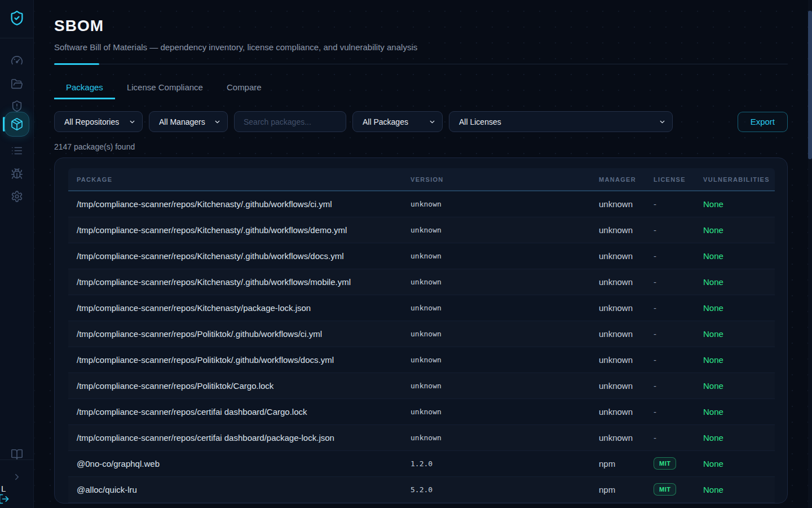 This screenshot has width=812, height=508. What do you see at coordinates (85, 87) in the screenshot?
I see `tab-packages: Packages` at bounding box center [85, 87].